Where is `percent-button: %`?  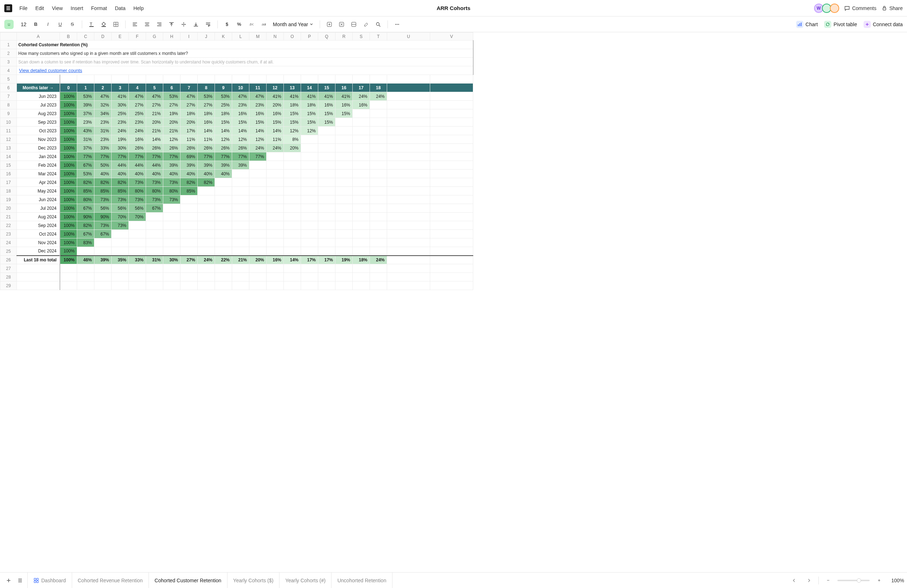
percent-button: % is located at coordinates (239, 24).